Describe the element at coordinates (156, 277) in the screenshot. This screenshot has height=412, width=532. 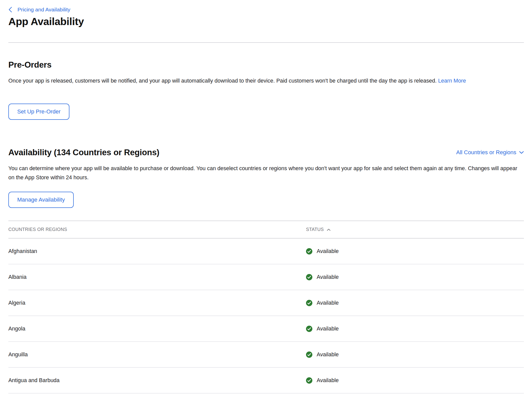
I see `country-name: Albania` at that location.